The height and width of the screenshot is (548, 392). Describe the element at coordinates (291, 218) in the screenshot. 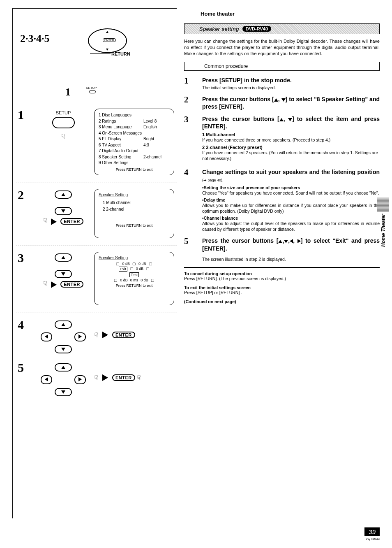

I see `bullet-heading: •Channel balance` at that location.